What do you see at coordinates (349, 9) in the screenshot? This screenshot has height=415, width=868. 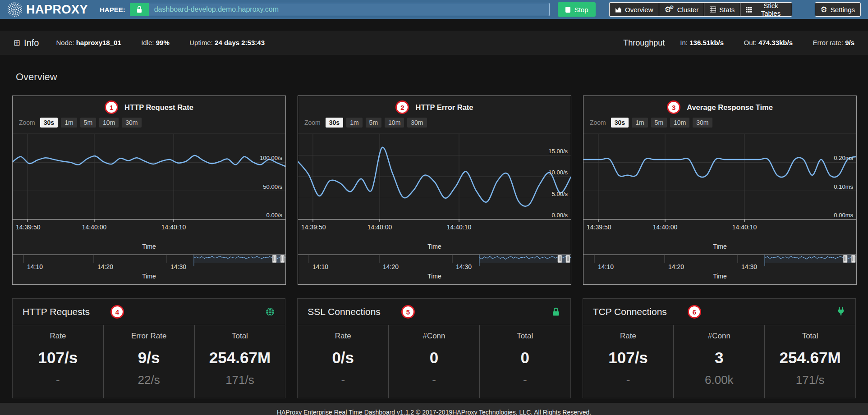 I see `url-input` at bounding box center [349, 9].